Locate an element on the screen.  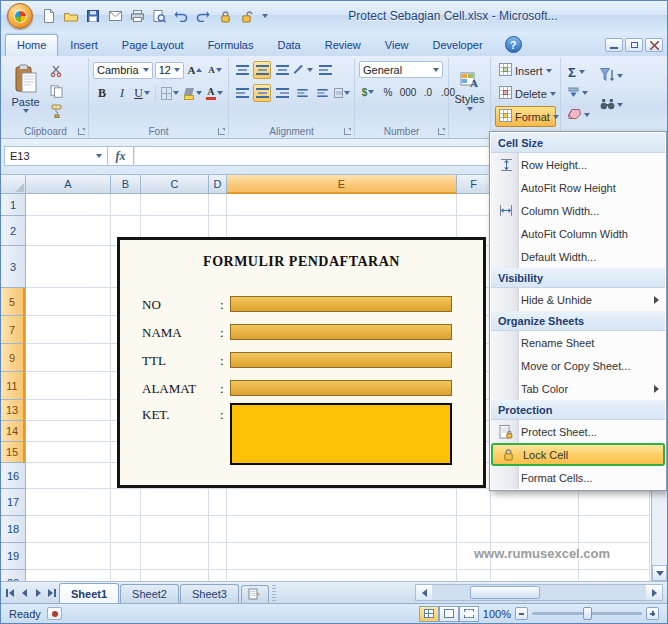
align-top-button is located at coordinates (242, 70).